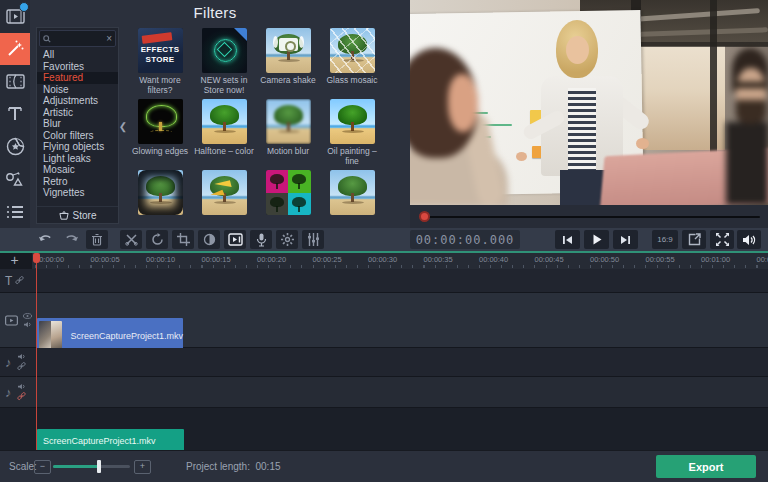 The width and height of the screenshot is (768, 482). I want to click on filter-tile: Camera shake, so click(288, 64).